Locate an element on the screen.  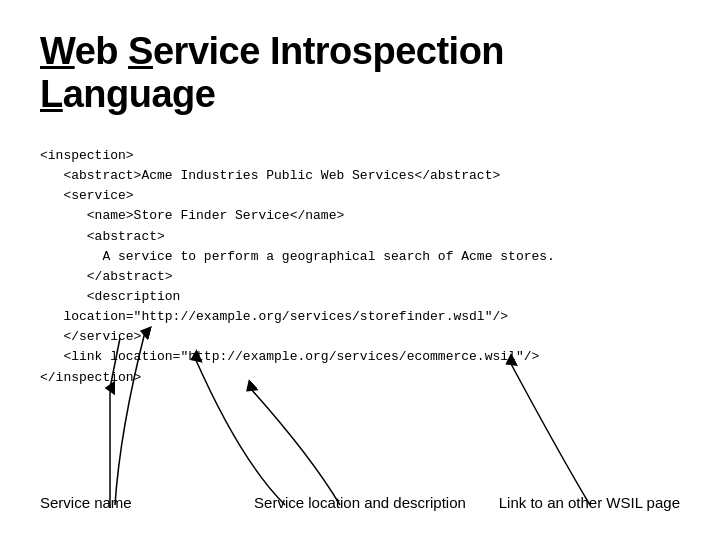
code-line-12: </inspection> is located at coordinates (360, 378).